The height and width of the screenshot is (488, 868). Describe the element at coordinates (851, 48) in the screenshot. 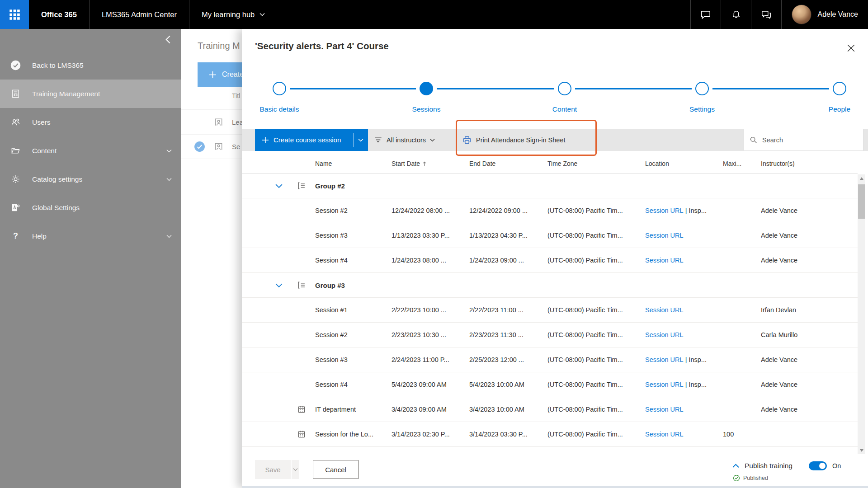

I see `close-button` at that location.